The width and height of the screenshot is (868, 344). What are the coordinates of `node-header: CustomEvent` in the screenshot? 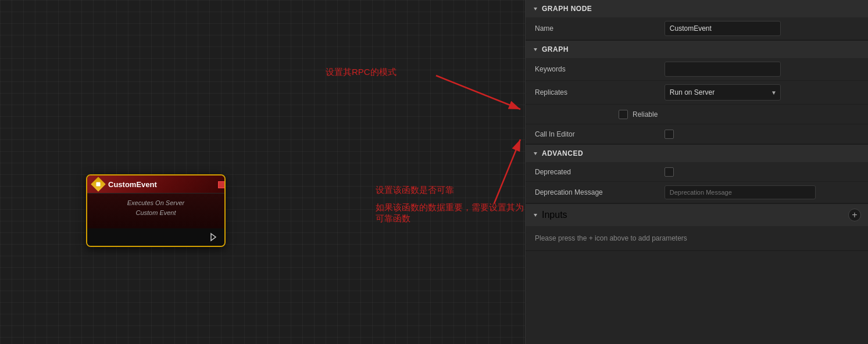 It's located at (156, 185).